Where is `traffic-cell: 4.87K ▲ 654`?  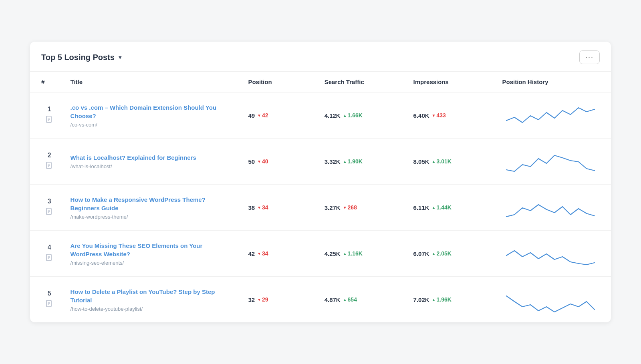
traffic-cell: 4.87K ▲ 654 is located at coordinates (363, 300).